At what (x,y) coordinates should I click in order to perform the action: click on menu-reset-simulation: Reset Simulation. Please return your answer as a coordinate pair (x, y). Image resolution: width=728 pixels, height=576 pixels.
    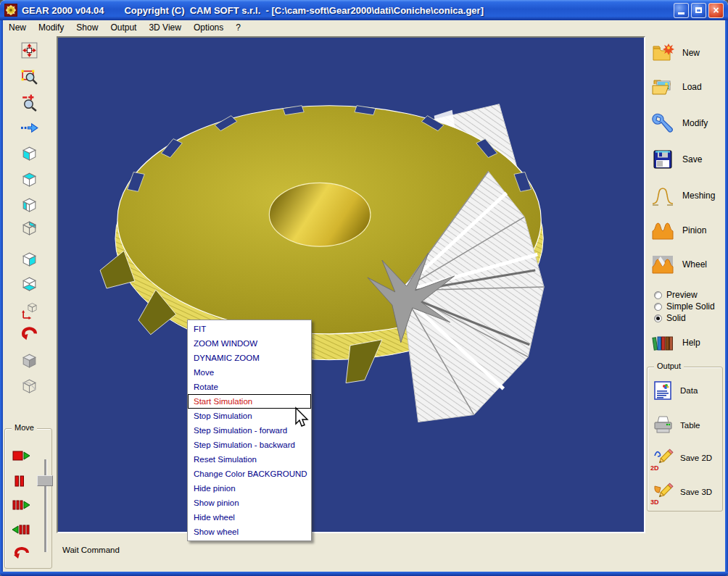
    Looking at the image, I should click on (249, 459).